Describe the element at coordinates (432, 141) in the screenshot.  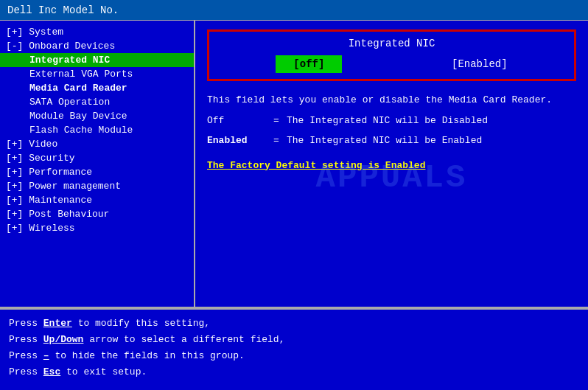
I see `desc-value: The Integrated NIC will be Enabled` at that location.